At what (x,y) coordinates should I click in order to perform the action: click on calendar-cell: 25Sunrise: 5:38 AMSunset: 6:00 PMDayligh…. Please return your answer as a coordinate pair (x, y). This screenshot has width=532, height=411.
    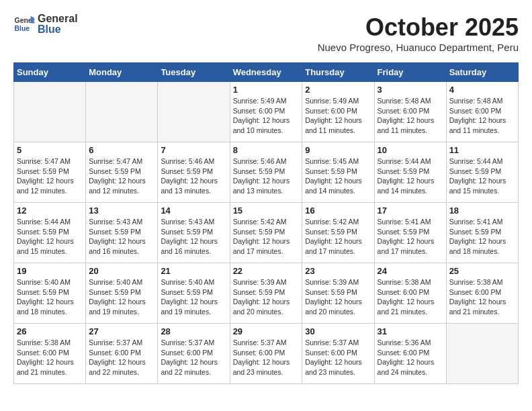
    Looking at the image, I should click on (482, 293).